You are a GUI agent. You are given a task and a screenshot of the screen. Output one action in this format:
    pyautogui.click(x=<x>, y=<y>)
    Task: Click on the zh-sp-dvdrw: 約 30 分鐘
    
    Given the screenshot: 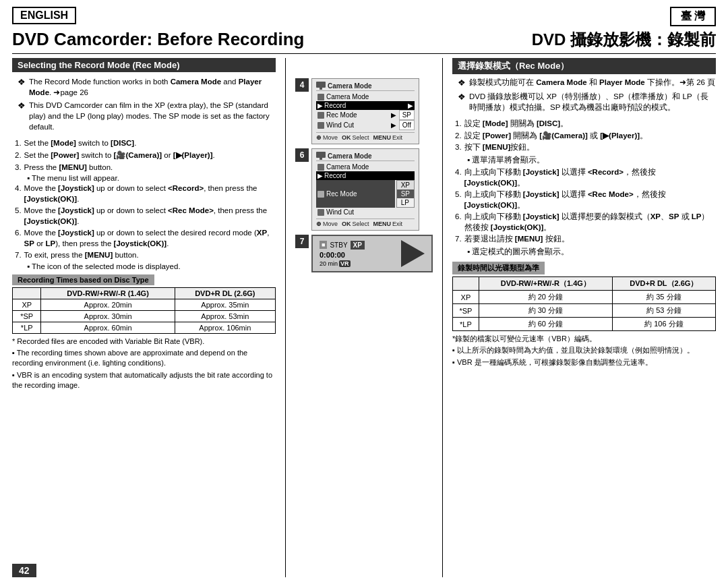 What is the action you would take?
    pyautogui.click(x=545, y=311)
    